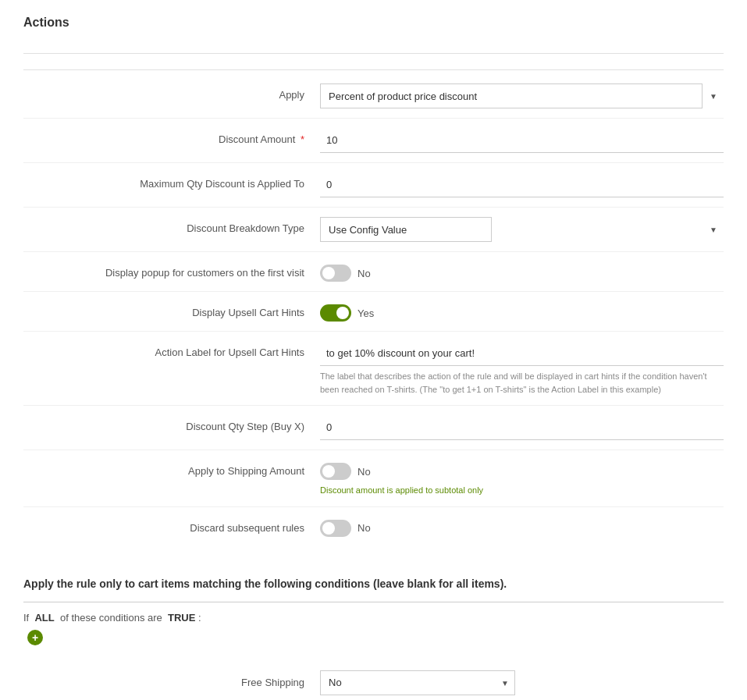  I want to click on true-label: TRUE, so click(181, 618).